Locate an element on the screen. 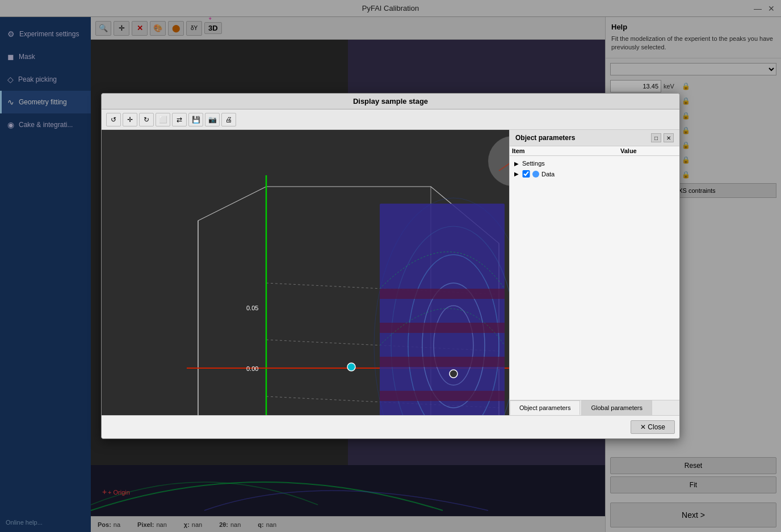  tab-global-parameters: Global parameters is located at coordinates (616, 408).